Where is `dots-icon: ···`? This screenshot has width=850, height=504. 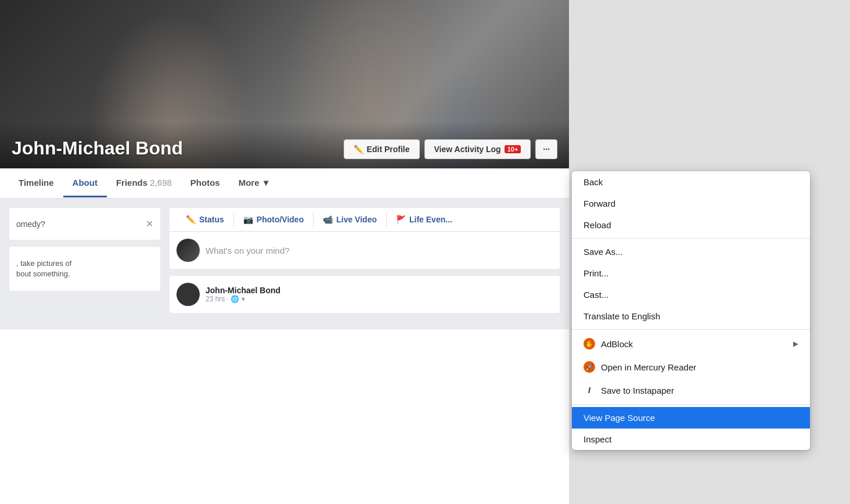 dots-icon: ··· is located at coordinates (546, 149).